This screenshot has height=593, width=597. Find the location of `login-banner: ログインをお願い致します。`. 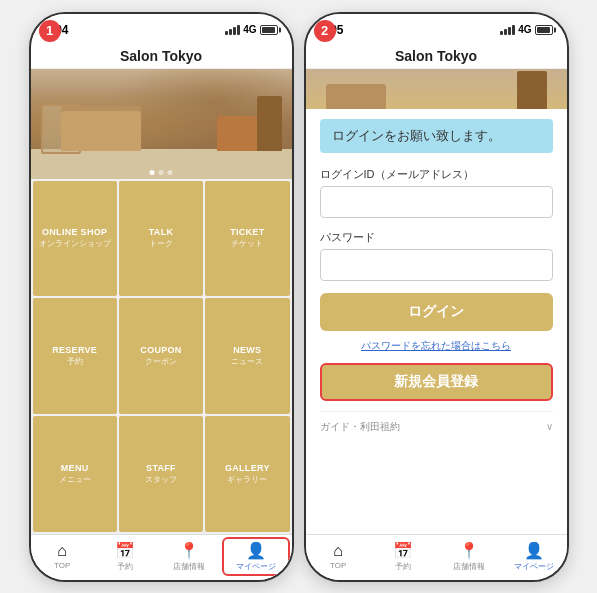

login-banner: ログインをお願い致します。 is located at coordinates (436, 136).